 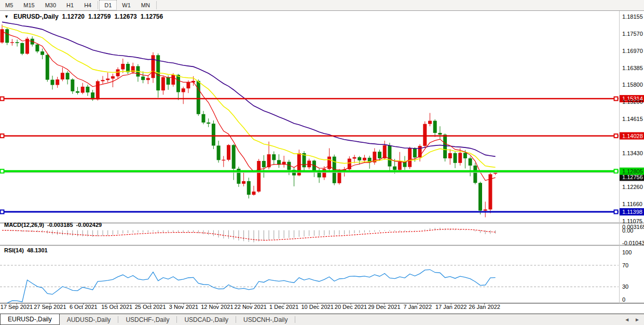 What do you see at coordinates (633, 136) in the screenshot?
I see `svg-text: 1.14028` at bounding box center [633, 136].